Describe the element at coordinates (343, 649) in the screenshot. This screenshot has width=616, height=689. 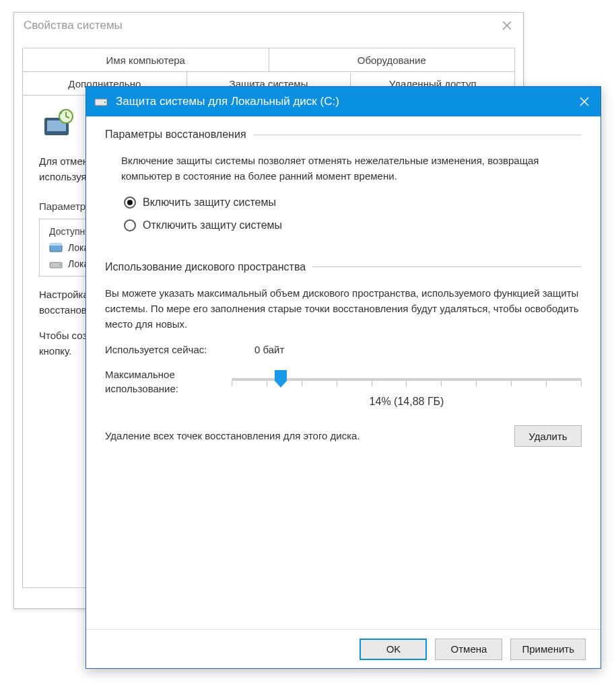
I see `dialog-footer: OK Отмена Применить` at that location.